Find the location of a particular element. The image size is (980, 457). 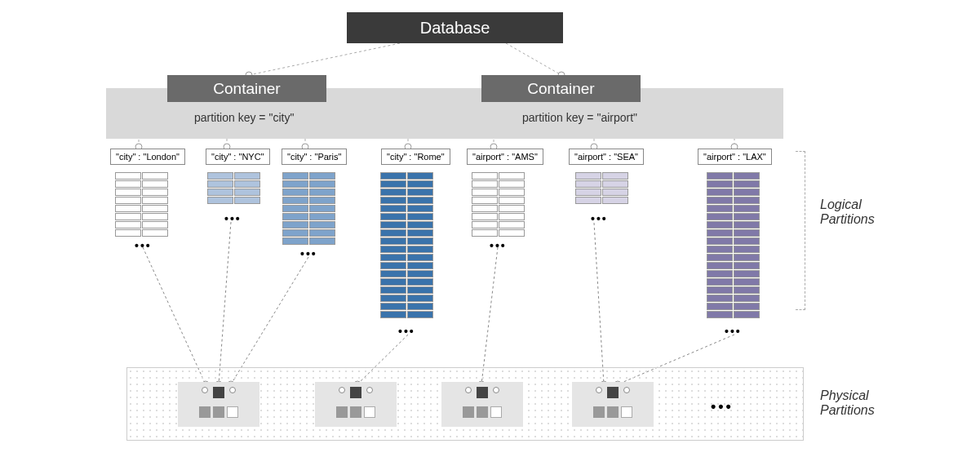

logical-bracket is located at coordinates (800, 230).